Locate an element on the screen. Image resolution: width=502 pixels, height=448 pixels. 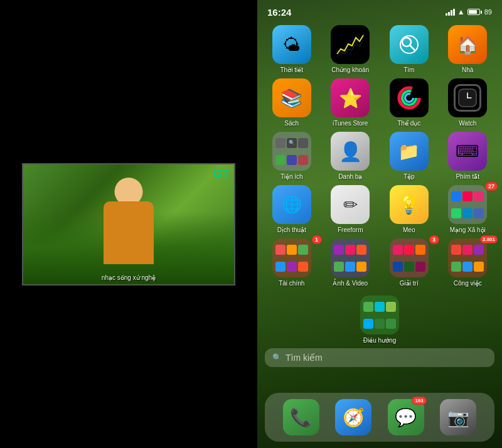
app-files: 📁 Tệp is located at coordinates (409, 156).